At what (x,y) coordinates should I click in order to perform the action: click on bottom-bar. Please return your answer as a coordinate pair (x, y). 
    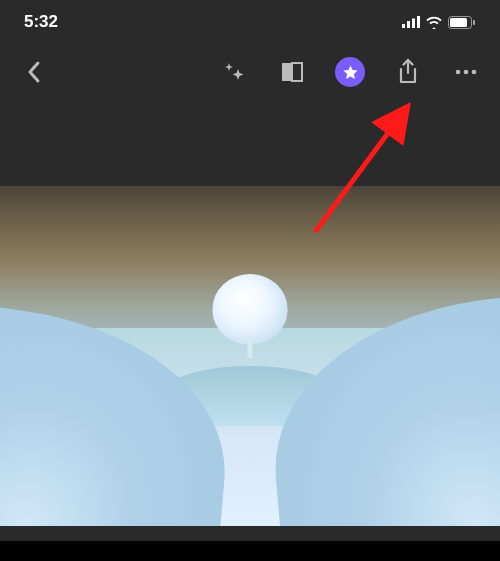
    Looking at the image, I should click on (250, 551).